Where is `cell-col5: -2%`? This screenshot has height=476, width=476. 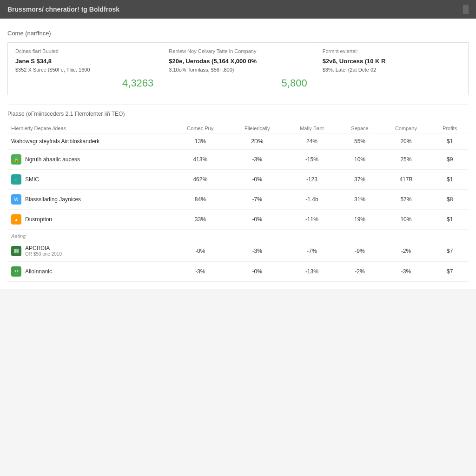
cell-col5: -2% is located at coordinates (406, 251).